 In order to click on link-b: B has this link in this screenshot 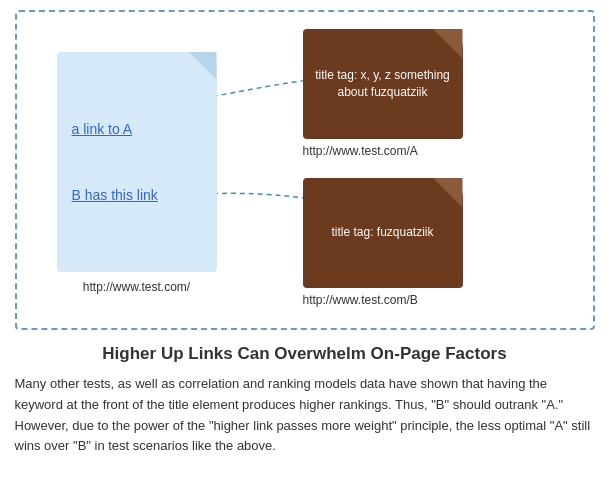, I will do `click(115, 195)`.